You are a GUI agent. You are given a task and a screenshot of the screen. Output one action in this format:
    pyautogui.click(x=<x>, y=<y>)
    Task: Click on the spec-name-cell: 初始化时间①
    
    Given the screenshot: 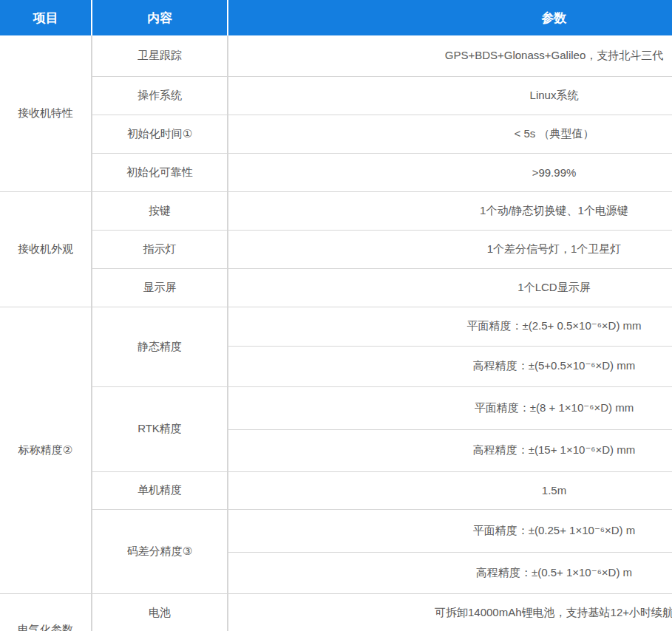 What is the action you would take?
    pyautogui.click(x=160, y=134)
    